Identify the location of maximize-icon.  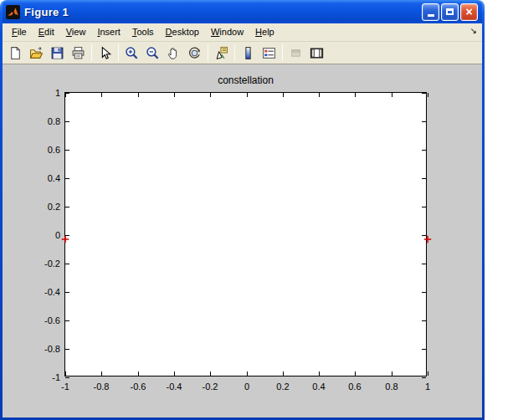
(450, 12).